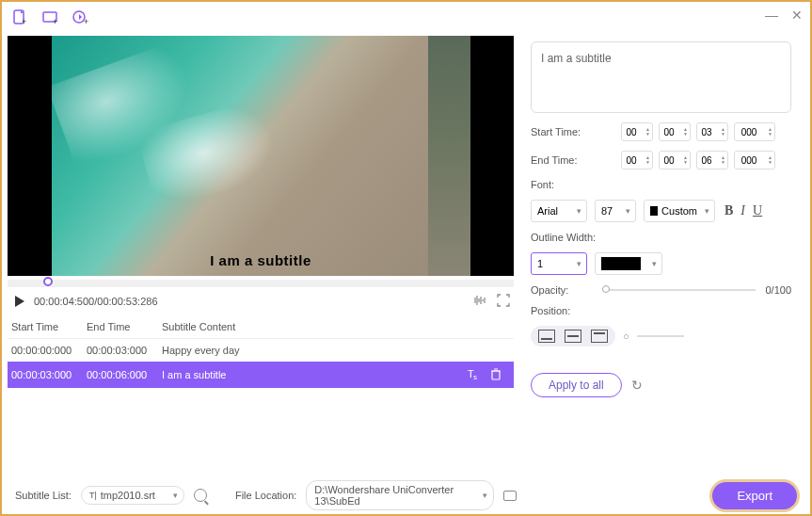 The width and height of the screenshot is (812, 516). I want to click on start-hour: ▲▼, so click(637, 132).